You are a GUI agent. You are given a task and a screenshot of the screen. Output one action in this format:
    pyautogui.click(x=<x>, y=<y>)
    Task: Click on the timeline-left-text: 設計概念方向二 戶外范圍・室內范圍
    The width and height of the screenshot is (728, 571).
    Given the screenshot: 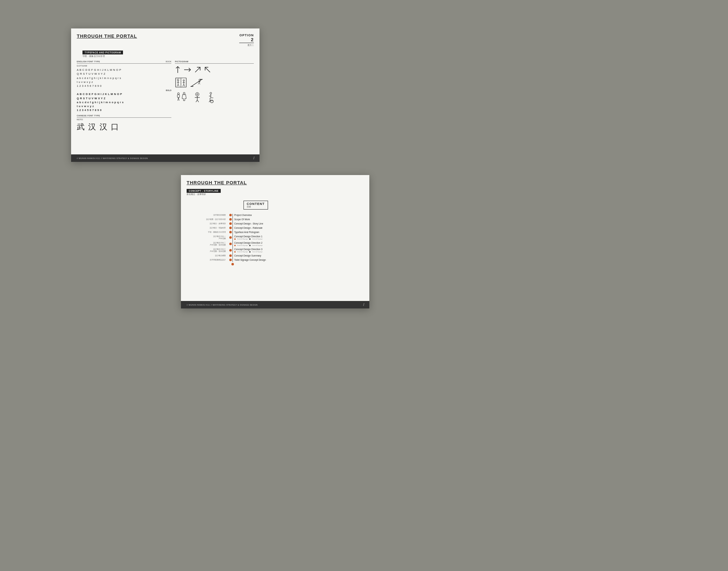 What is the action you would take?
    pyautogui.click(x=208, y=244)
    